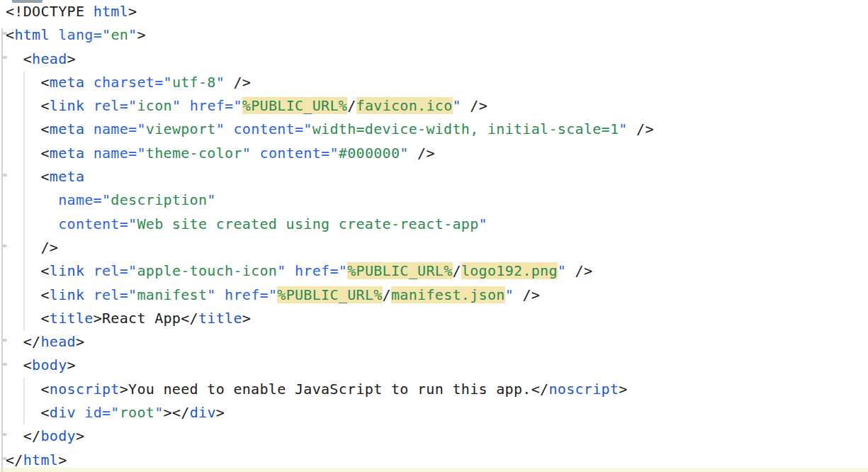 Image resolution: width=868 pixels, height=472 pixels. Describe the element at coordinates (436, 461) in the screenshot. I see `code-line: </html>` at that location.